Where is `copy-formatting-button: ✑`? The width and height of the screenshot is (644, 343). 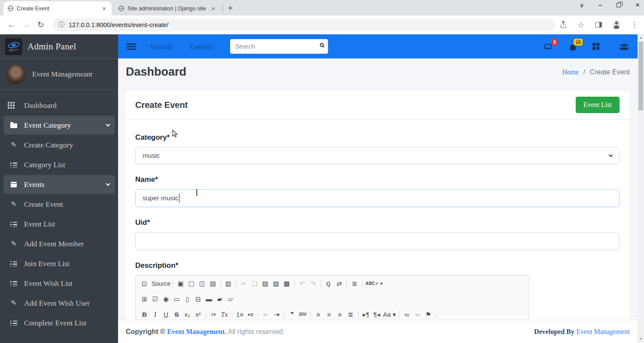 copy-formatting-button: ✑ is located at coordinates (214, 315).